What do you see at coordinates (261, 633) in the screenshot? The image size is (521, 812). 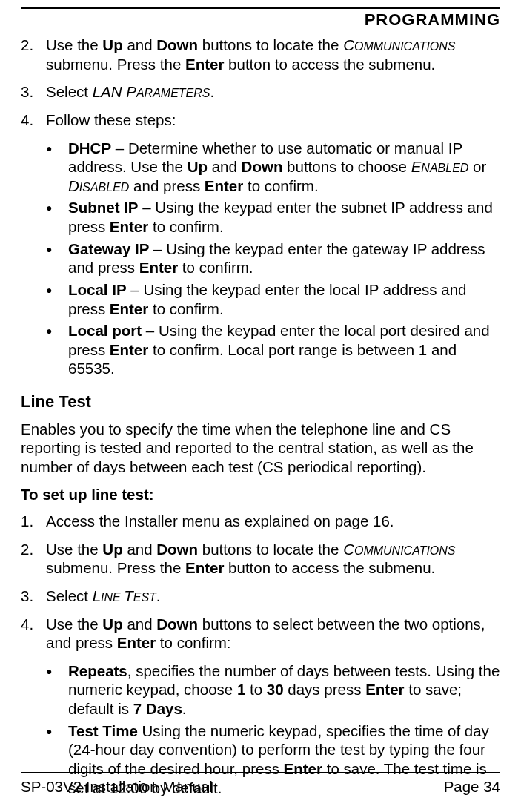 I see `lt-step-4: 4. Use the Up and Down buttons to select…` at bounding box center [261, 633].